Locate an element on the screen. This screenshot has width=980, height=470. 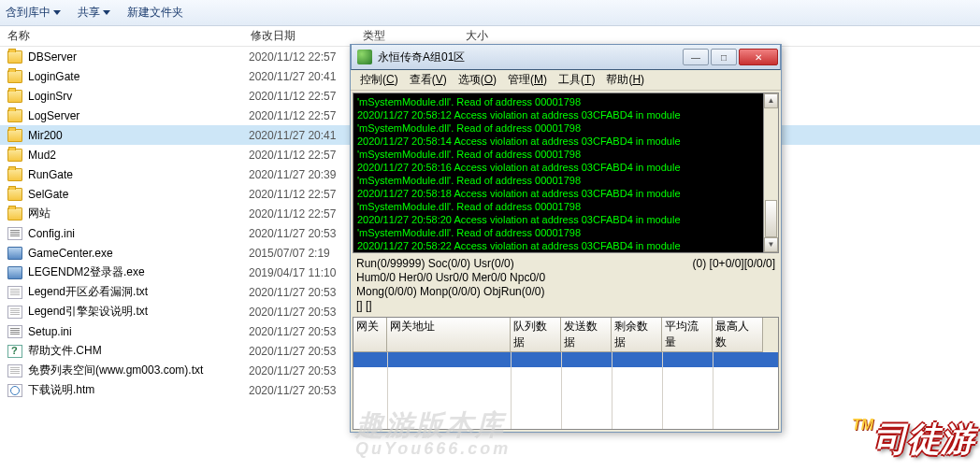
menubar: 控制(C)查看(V)选项(O)管理(M)工具(T)帮助(H) is located at coordinates (566, 80).